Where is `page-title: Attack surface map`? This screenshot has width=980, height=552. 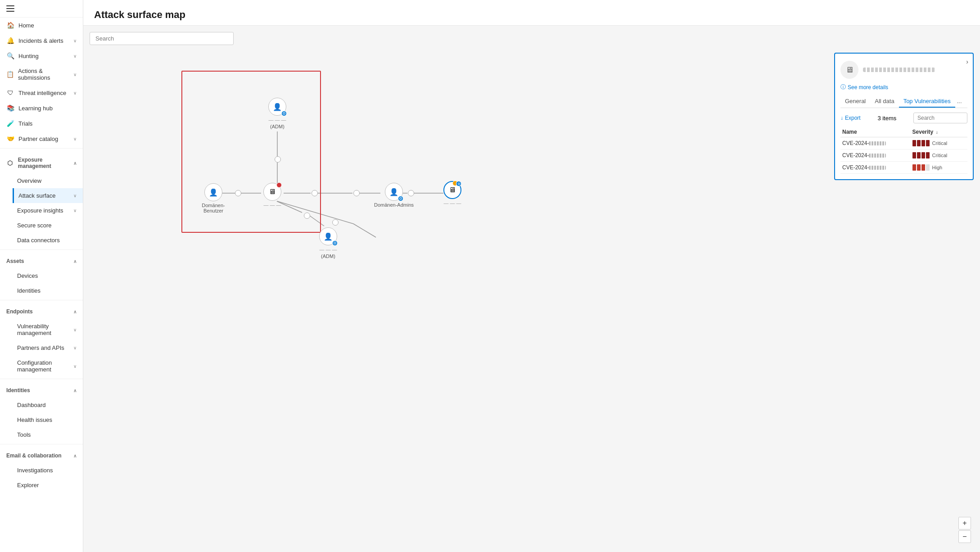
page-title: Attack surface map is located at coordinates (532, 15).